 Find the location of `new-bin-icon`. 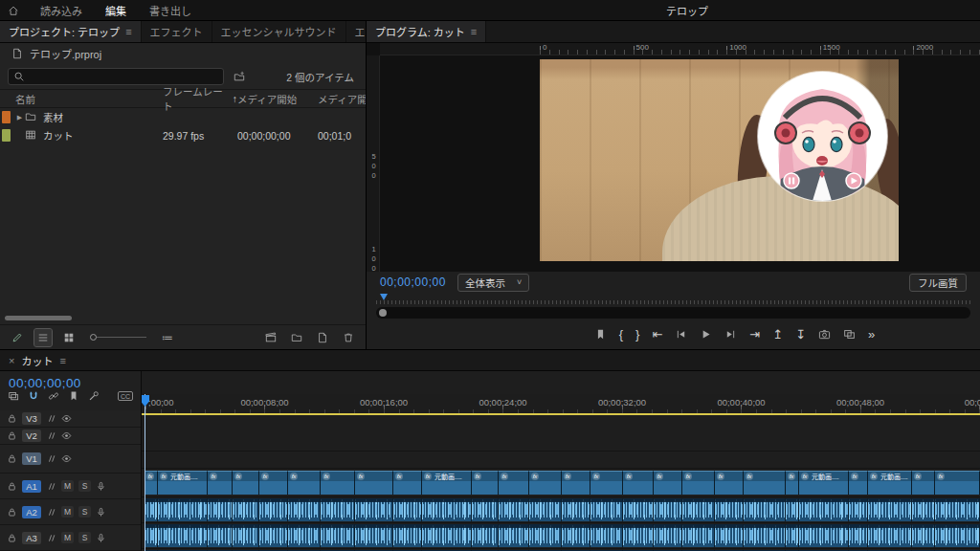

new-bin-icon is located at coordinates (239, 77).